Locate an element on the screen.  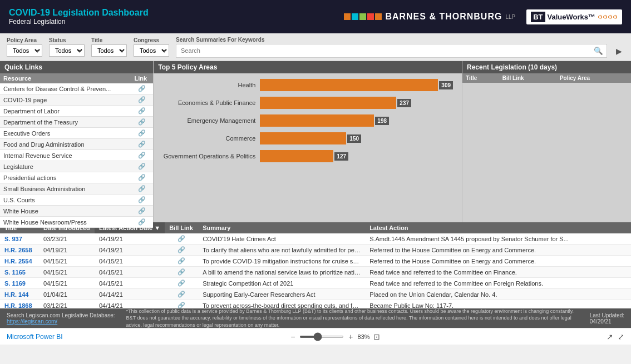
zoom-minus-button: − is located at coordinates (293, 337).